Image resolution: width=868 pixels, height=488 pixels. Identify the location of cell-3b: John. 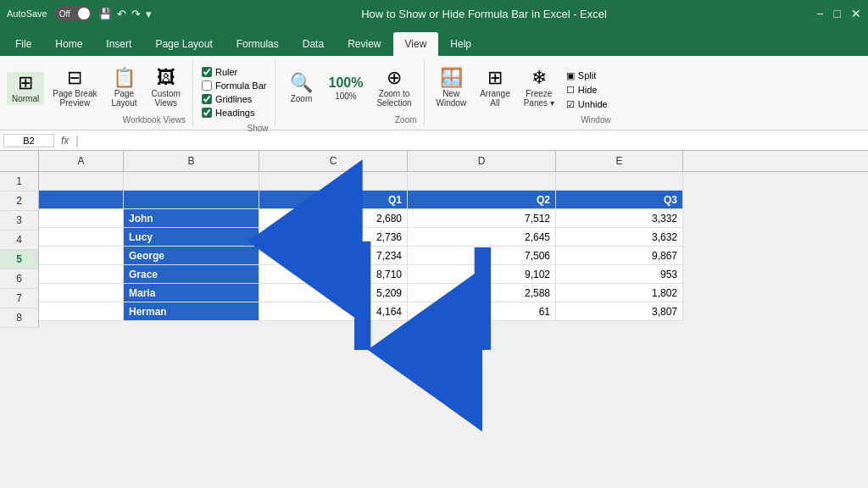
(192, 219).